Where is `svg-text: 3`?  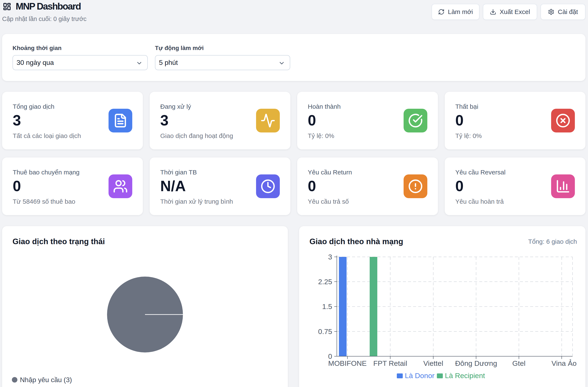
svg-text: 3 is located at coordinates (330, 257).